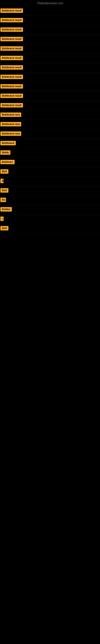  What do you see at coordinates (50, 153) in the screenshot?
I see `list-item: Bottle` at bounding box center [50, 153].